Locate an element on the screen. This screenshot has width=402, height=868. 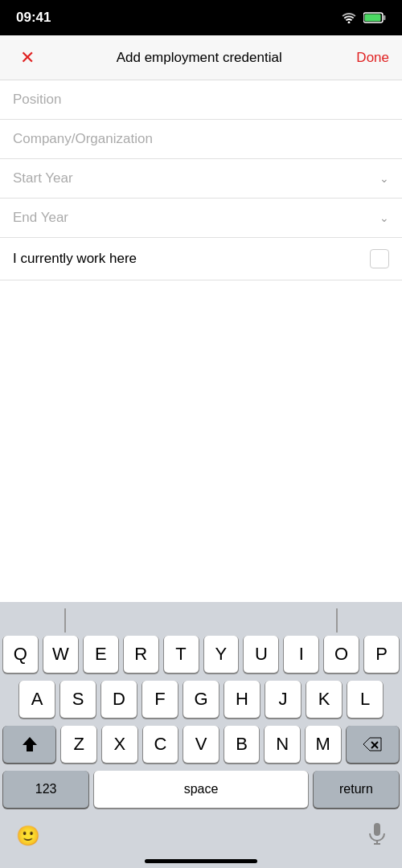
start-year-chevron-icon: ⌄ is located at coordinates (384, 178).